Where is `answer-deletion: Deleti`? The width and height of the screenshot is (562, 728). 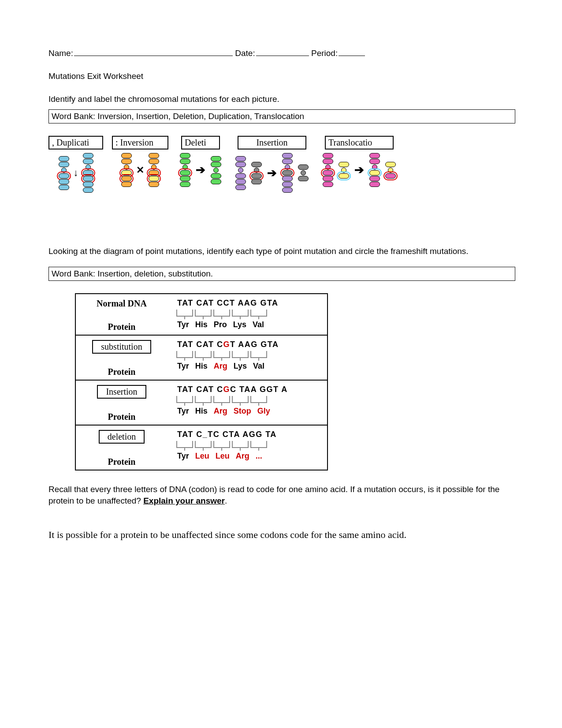 answer-deletion: Deleti is located at coordinates (201, 143).